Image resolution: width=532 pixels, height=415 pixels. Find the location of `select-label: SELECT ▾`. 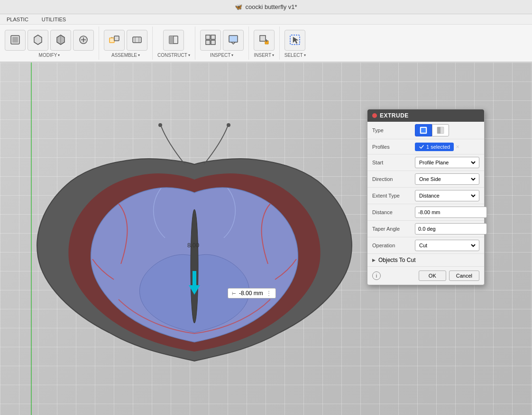

select-label: SELECT ▾ is located at coordinates (295, 55).